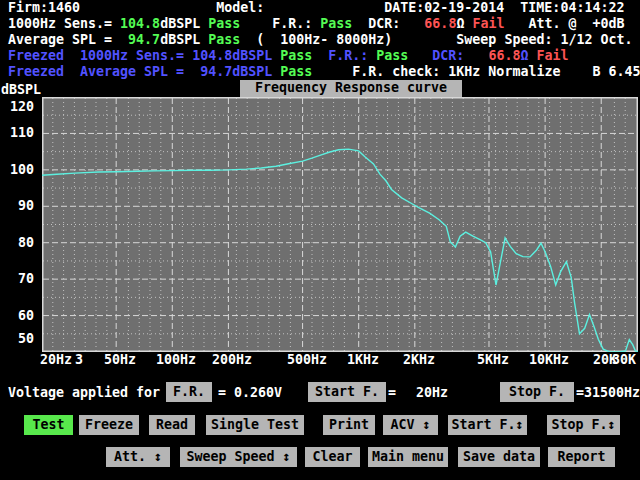 The width and height of the screenshot is (640, 480). Describe the element at coordinates (552, 56) in the screenshot. I see `frozen-dcr-fail-badge: Fail` at that location.